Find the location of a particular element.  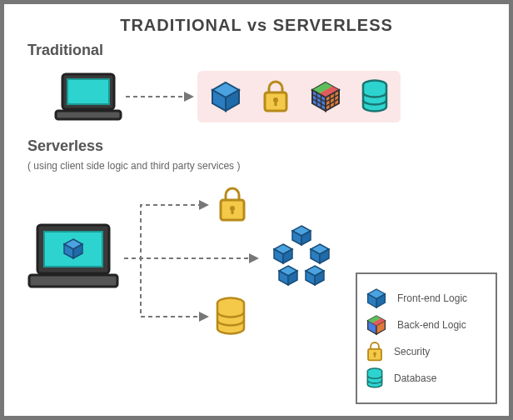

traditional-row is located at coordinates (281, 97).